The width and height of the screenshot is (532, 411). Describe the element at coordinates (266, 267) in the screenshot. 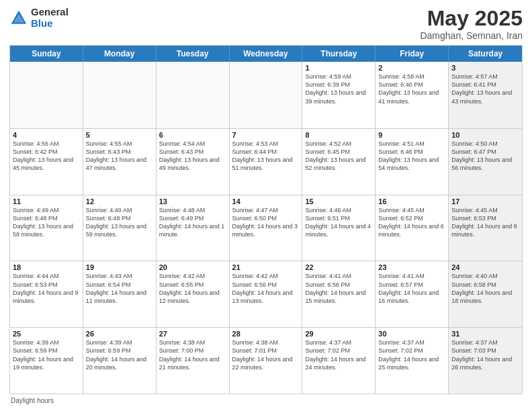

I see `day-number: 21` at that location.